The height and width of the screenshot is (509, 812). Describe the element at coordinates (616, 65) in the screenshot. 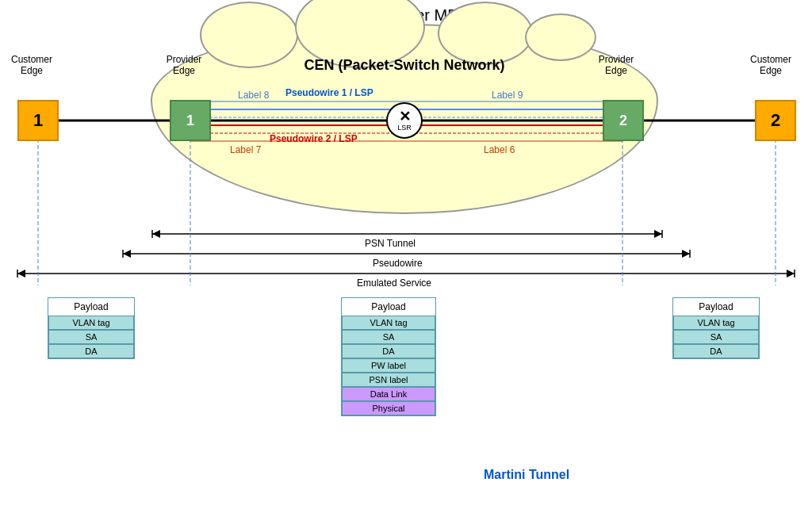

I see `pe2-label: Provider Edge` at that location.